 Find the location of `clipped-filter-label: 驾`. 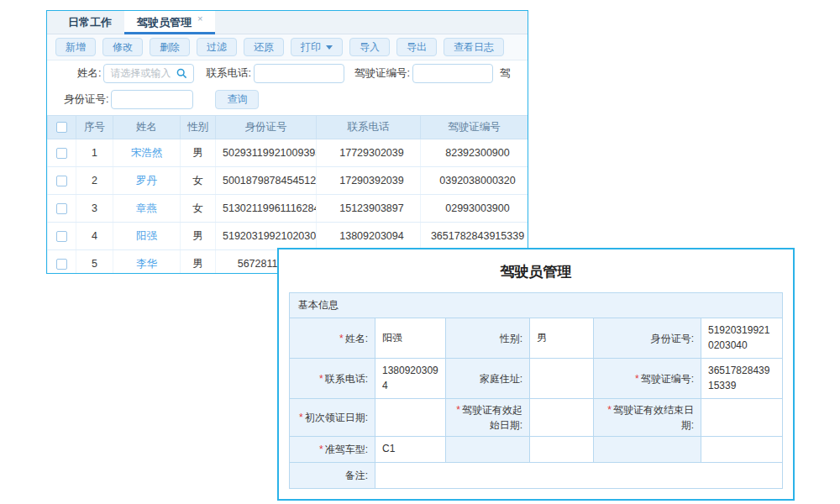

clipped-filter-label: 驾 is located at coordinates (506, 74).